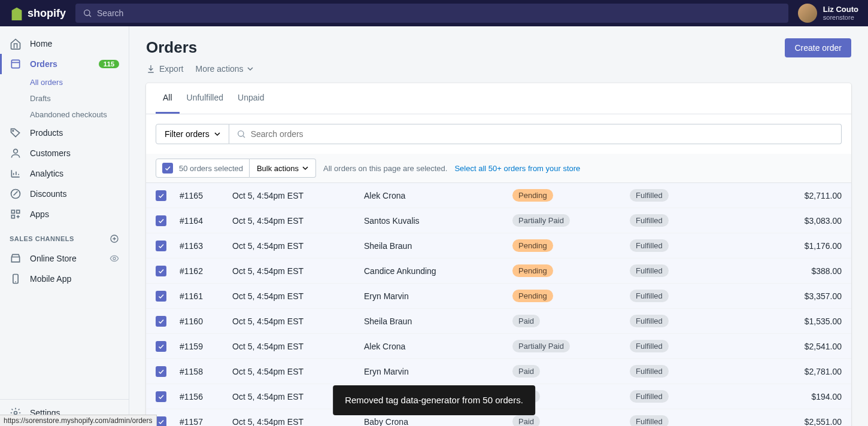 The height and width of the screenshot is (426, 868). I want to click on select-all-checkbox, so click(168, 168).